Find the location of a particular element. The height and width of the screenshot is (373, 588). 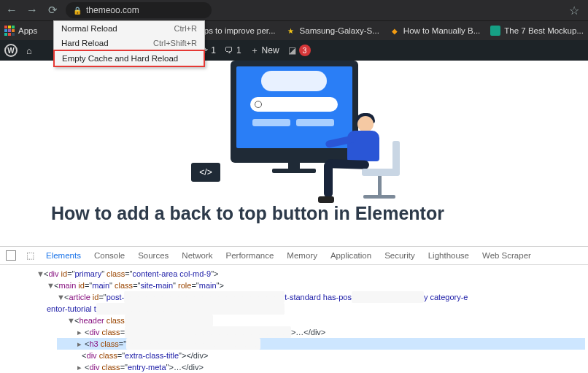

browser-toolbar: ← → ⟳ 🔒 themeoo.com ☆ is located at coordinates (294, 10).